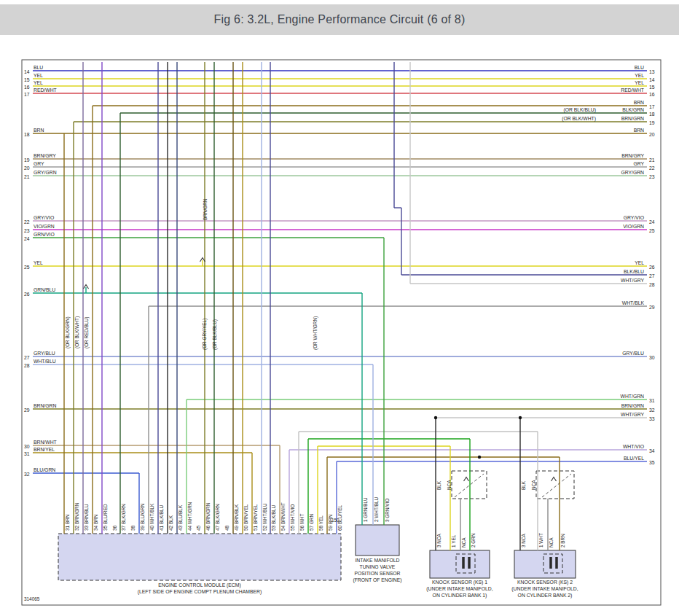 The image size is (679, 616). What do you see at coordinates (652, 80) in the screenshot?
I see `right-pin-number: 14` at bounding box center [652, 80].